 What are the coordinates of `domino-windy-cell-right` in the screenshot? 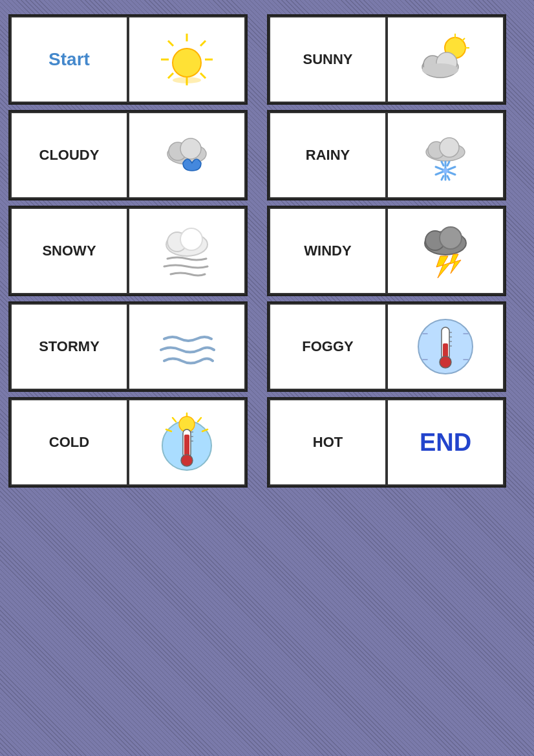 It's located at (445, 251).